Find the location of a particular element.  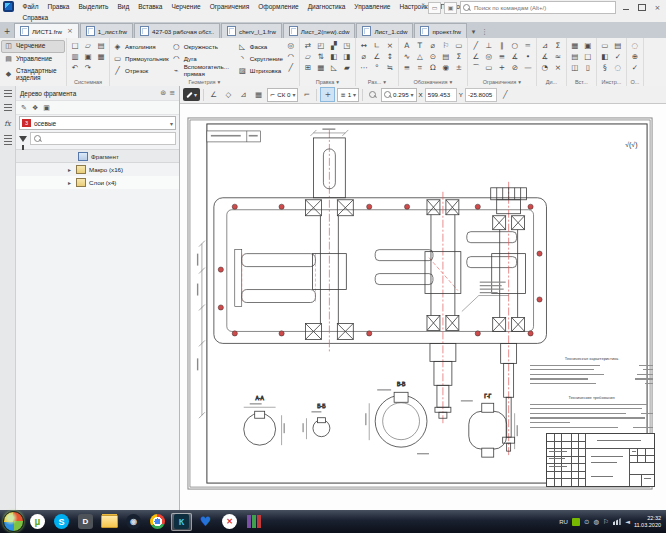

ribbon-tool-icon: ▱ is located at coordinates (308, 56).